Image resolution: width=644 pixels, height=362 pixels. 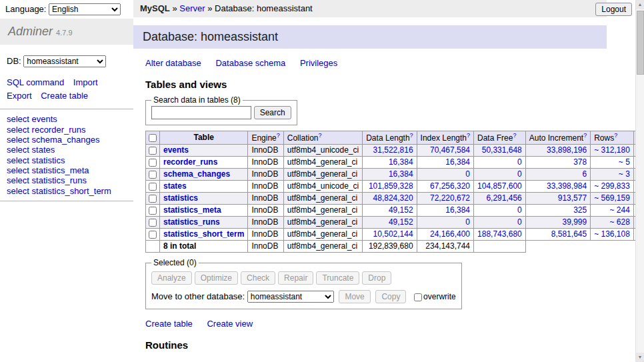 What do you see at coordinates (204, 151) in the screenshot?
I see `table-name-cell: events` at bounding box center [204, 151].